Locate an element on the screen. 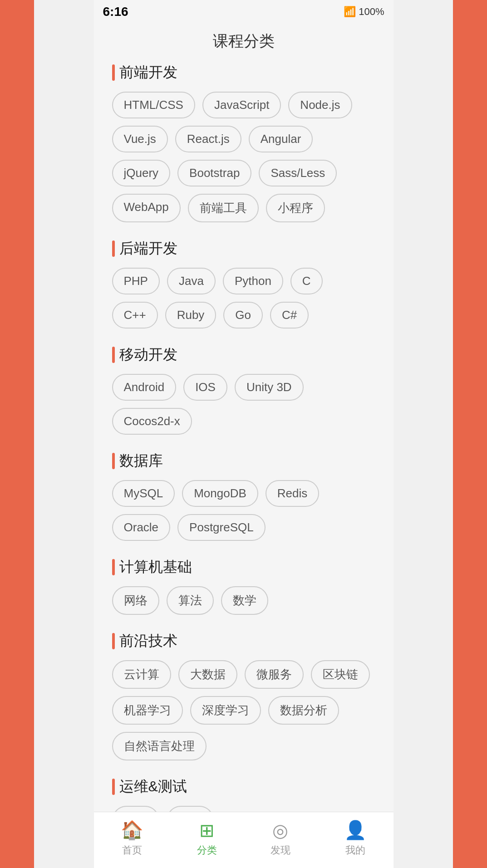  tag-IOS: IOS is located at coordinates (205, 387).